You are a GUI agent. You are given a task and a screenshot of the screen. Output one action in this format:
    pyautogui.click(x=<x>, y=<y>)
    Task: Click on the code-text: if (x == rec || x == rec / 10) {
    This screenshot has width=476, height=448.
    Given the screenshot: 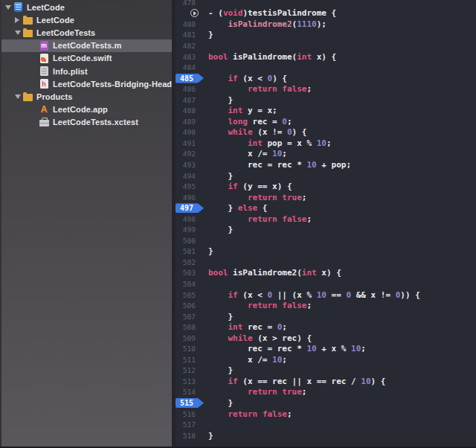 What is the action you would take?
    pyautogui.click(x=297, y=381)
    